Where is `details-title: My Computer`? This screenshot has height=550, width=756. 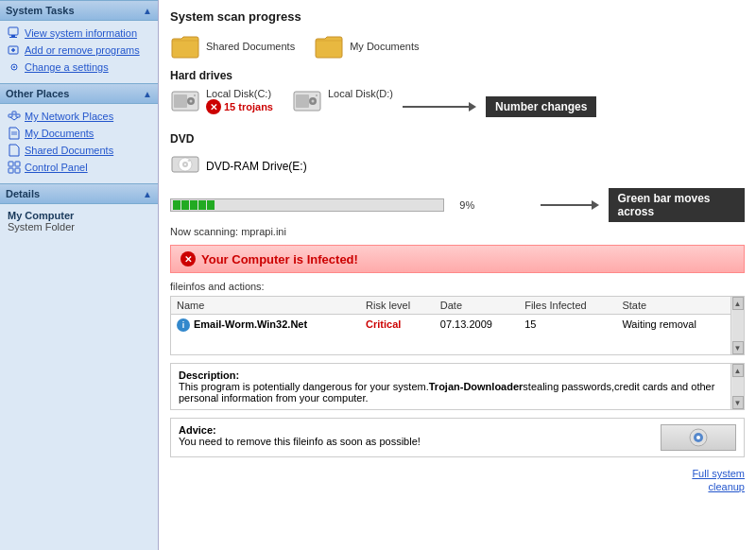
details-title: My Computer is located at coordinates (79, 215).